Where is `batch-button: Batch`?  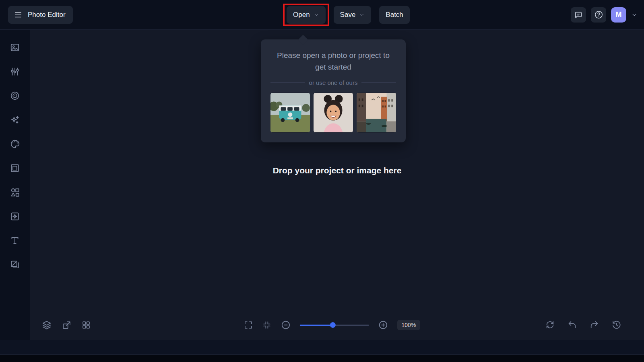 batch-button: Batch is located at coordinates (394, 15).